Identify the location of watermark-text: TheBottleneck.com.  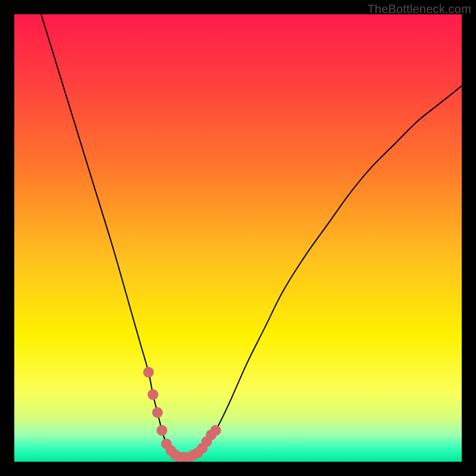
(419, 10).